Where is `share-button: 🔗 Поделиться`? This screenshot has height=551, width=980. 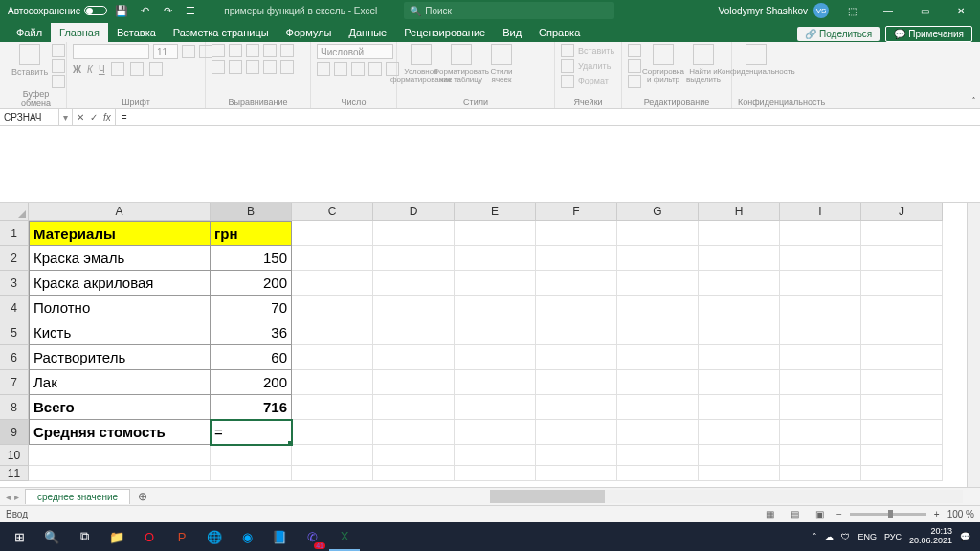 share-button: 🔗 Поделиться is located at coordinates (838, 34).